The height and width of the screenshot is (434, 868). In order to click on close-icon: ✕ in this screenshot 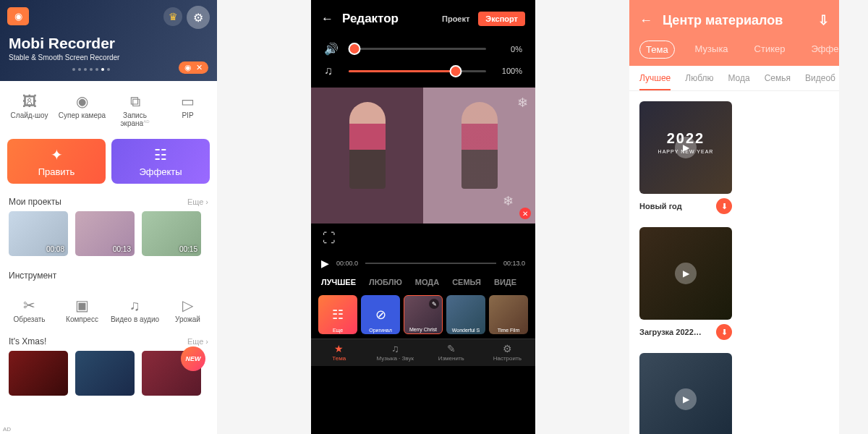, I will do `click(525, 213)`.